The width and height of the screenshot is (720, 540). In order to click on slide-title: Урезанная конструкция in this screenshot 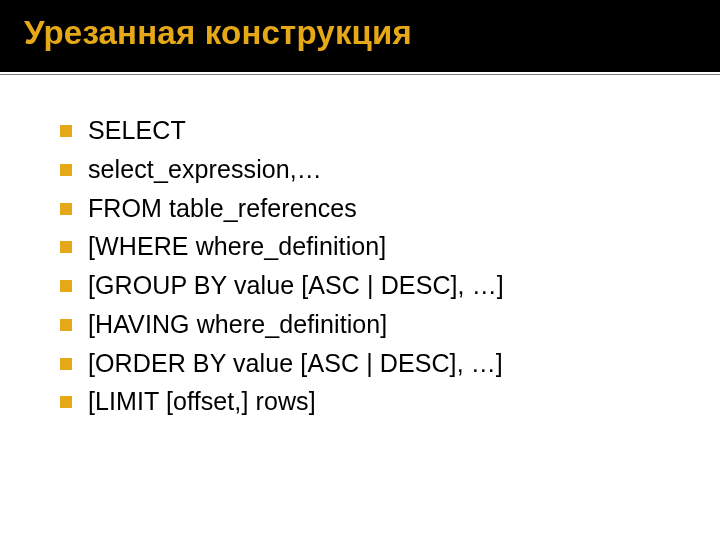, I will do `click(360, 33)`.